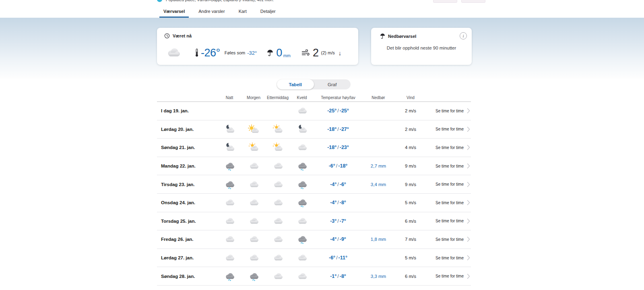  What do you see at coordinates (187, 276) in the screenshot?
I see `row-date: Søndag 28. jan.` at bounding box center [187, 276].